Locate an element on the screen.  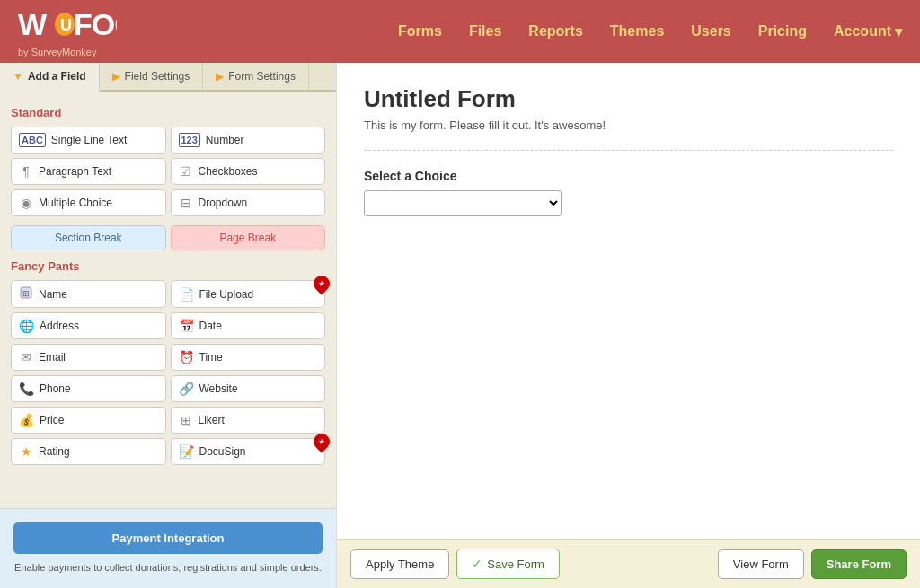
docu-icon: 📝 is located at coordinates (187, 452).